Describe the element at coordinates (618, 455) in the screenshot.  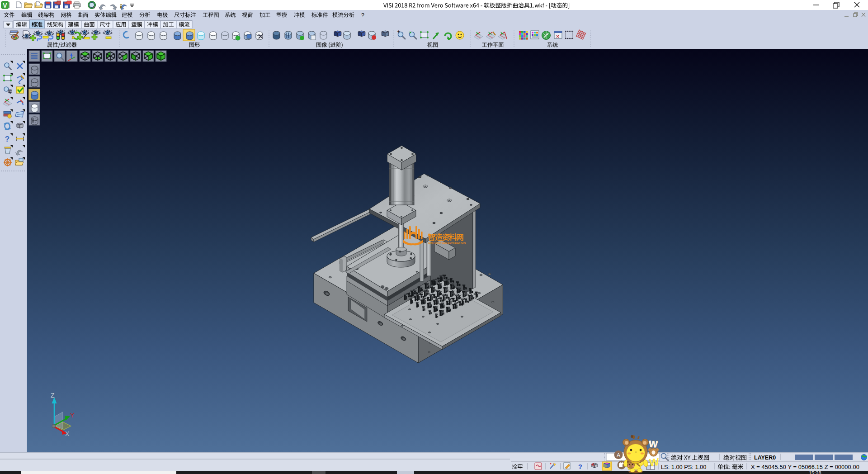
I see `svg-text: A` at that location.